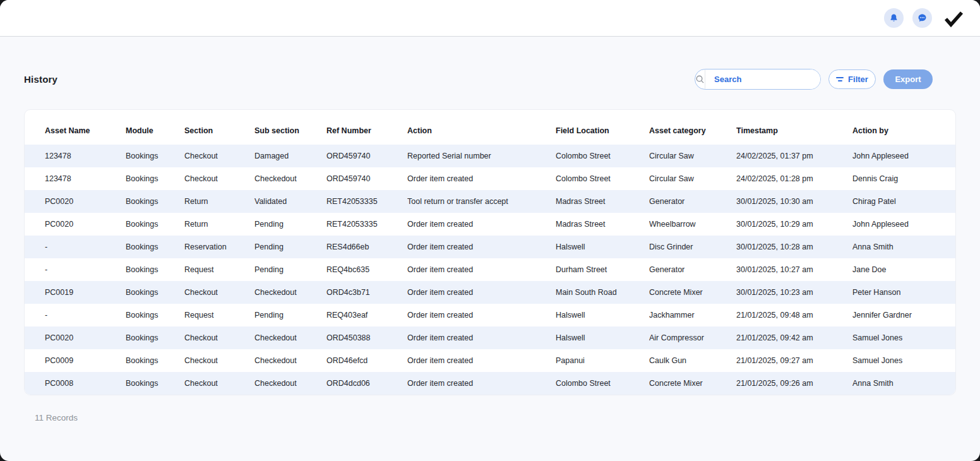 The height and width of the screenshot is (461, 980). I want to click on export-button: Export, so click(908, 80).